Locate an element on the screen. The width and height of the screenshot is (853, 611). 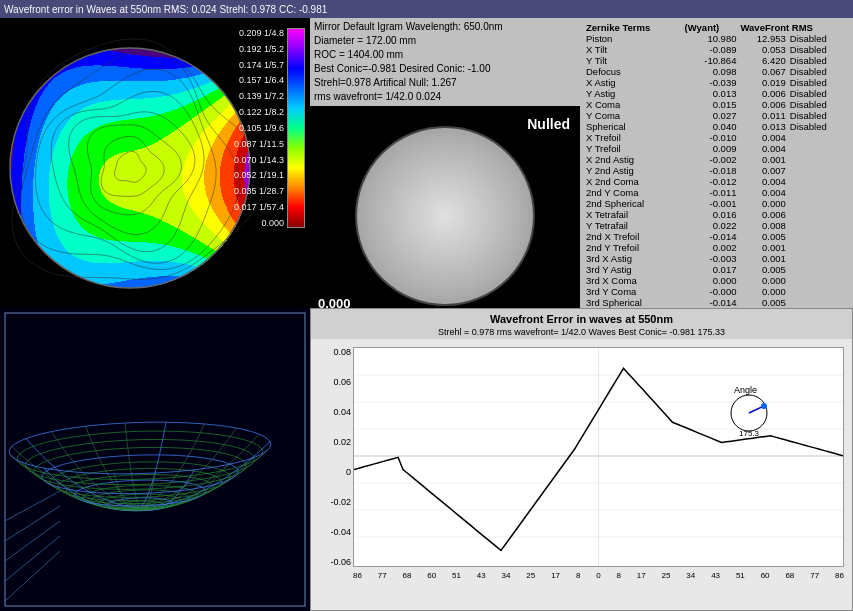
mirror-info-text: Mirror Default Igram Wavelength: 650.0nm… is located at coordinates (445, 62).